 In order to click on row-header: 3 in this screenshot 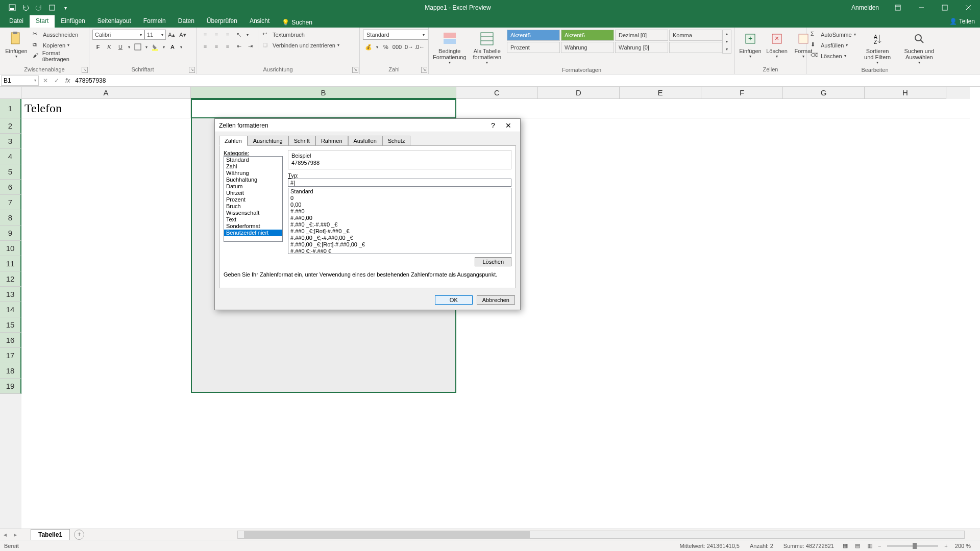, I will do `click(11, 141)`.